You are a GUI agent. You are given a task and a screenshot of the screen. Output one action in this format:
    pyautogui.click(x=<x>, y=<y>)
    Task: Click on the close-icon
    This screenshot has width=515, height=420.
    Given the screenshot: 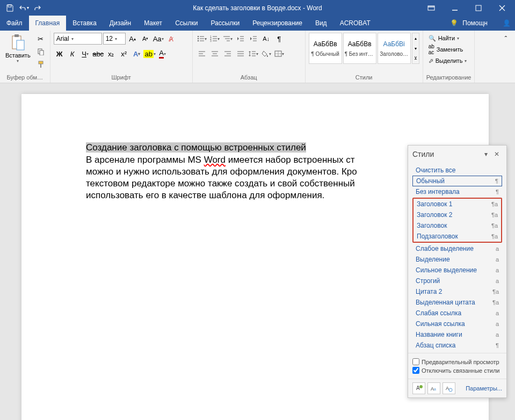 What is the action you would take?
    pyautogui.click(x=502, y=8)
    